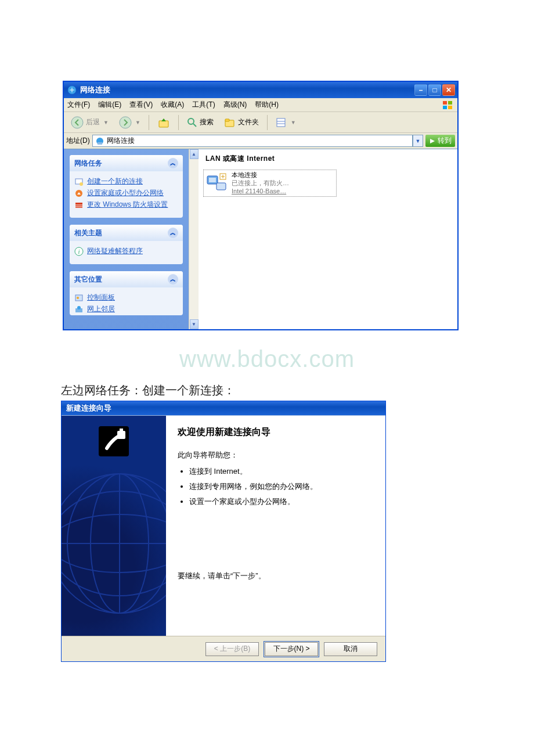 The height and width of the screenshot is (756, 534). What do you see at coordinates (130, 123) in the screenshot?
I see `forward-button: ▼` at bounding box center [130, 123].